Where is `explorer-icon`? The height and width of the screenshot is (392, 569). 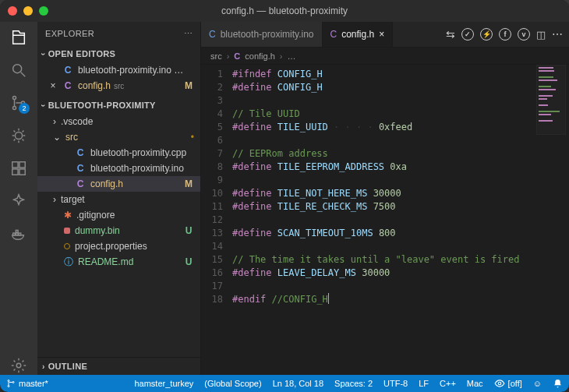
explorer-icon is located at coordinates (19, 37).